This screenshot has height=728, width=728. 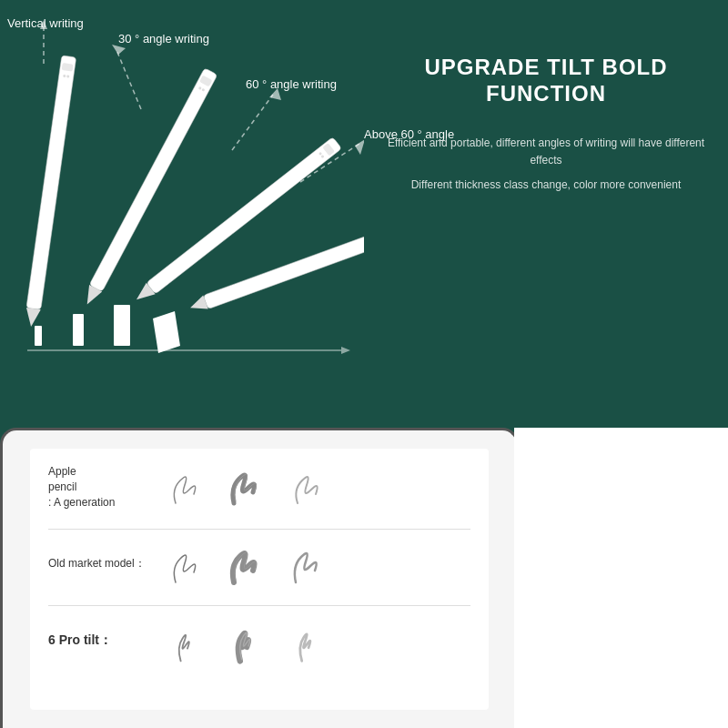 What do you see at coordinates (546, 127) in the screenshot?
I see `upgrade-section: UPGRADE TILT BOLD FUNCTION Efficient and…` at bounding box center [546, 127].